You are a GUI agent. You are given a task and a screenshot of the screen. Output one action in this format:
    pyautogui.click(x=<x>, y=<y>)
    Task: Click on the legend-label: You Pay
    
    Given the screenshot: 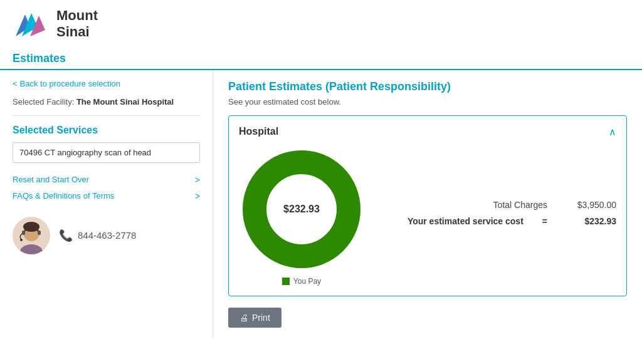 What is the action you would take?
    pyautogui.click(x=307, y=281)
    